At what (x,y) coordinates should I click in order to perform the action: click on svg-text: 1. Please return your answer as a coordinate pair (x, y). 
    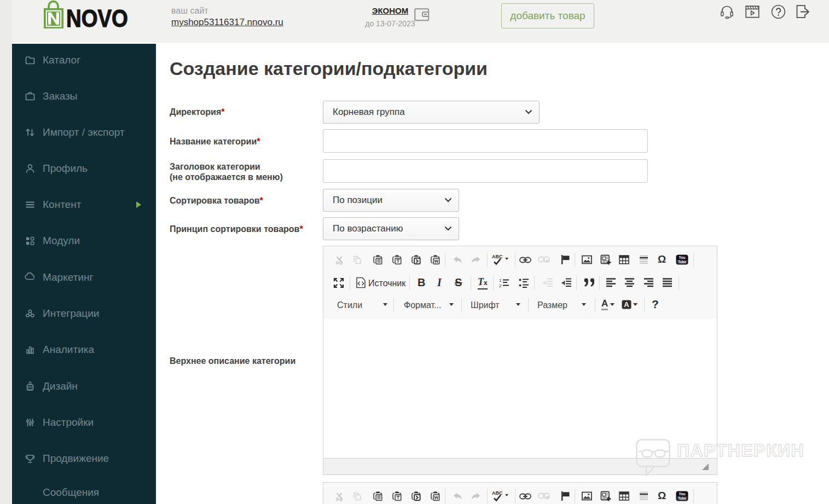
    Looking at the image, I should click on (500, 280).